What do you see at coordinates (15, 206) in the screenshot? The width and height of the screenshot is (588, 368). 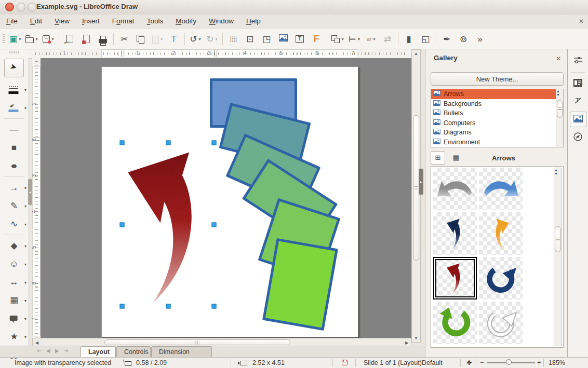 I see `curve-tool-button: ✎▾` at bounding box center [15, 206].